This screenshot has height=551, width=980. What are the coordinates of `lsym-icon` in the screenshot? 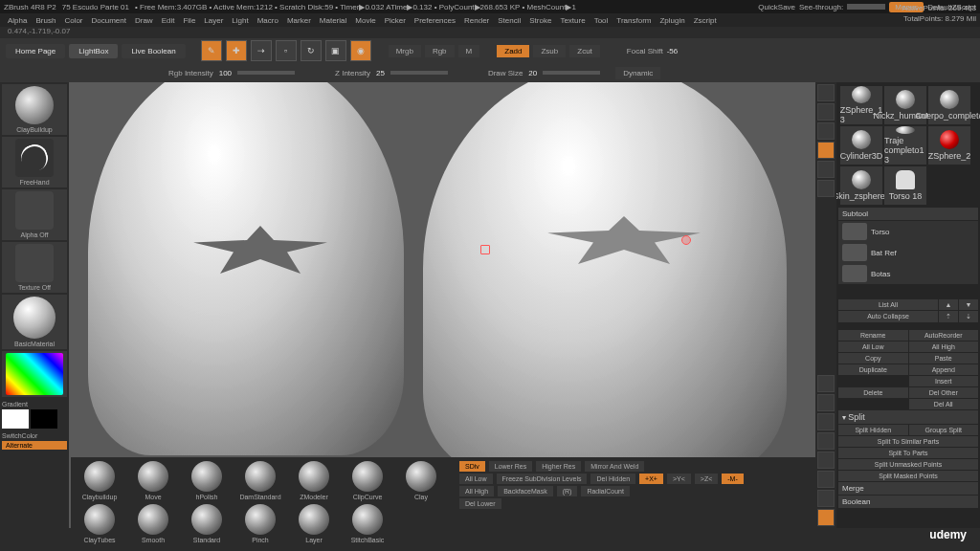 It's located at (826, 169).